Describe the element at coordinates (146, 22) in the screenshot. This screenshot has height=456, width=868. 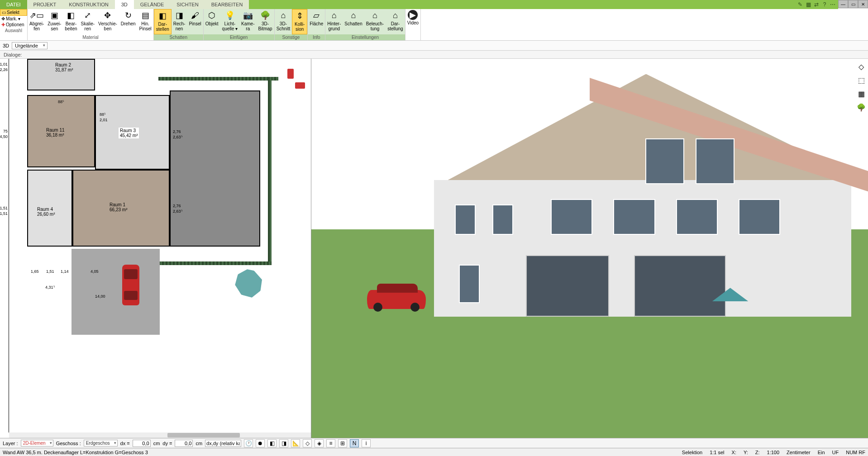
I see `hinpinsel-button: ▤Hin. Pinsel` at that location.